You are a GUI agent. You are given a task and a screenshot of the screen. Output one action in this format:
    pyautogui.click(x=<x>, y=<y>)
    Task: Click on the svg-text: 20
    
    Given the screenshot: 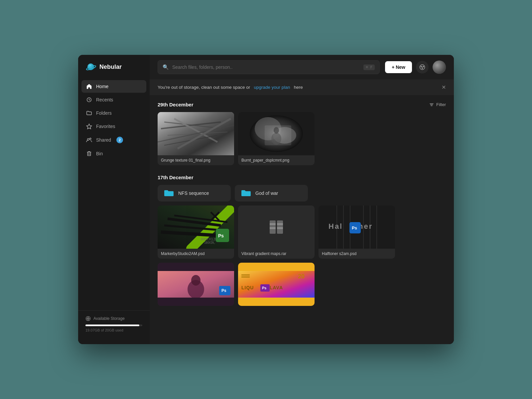 What is the action you would take?
    pyautogui.click(x=301, y=276)
    